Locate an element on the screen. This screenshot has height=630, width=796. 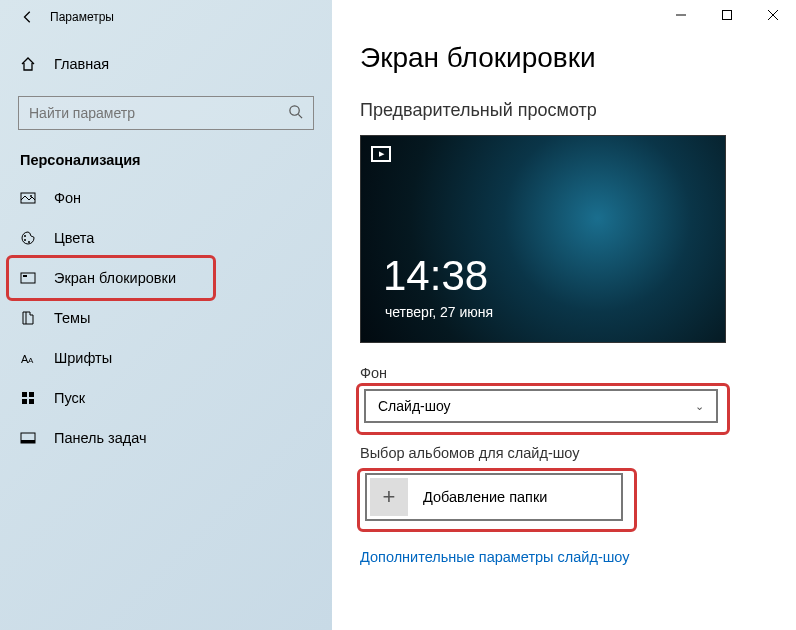
taskbar-icon is located at coordinates (28, 438).